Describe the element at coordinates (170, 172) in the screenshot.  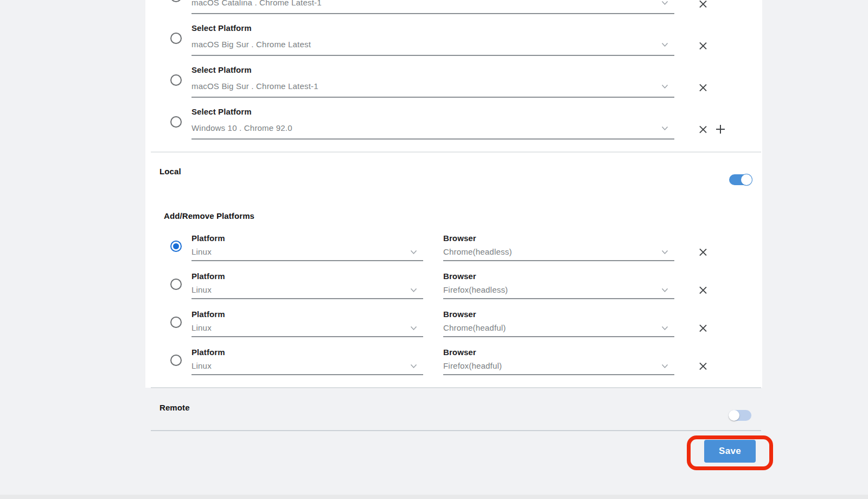
I see `local-label: Local` at that location.